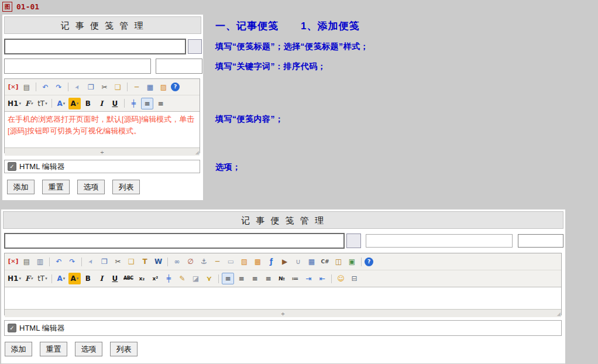  I want to click on iframe-icon: ◫, so click(338, 262).